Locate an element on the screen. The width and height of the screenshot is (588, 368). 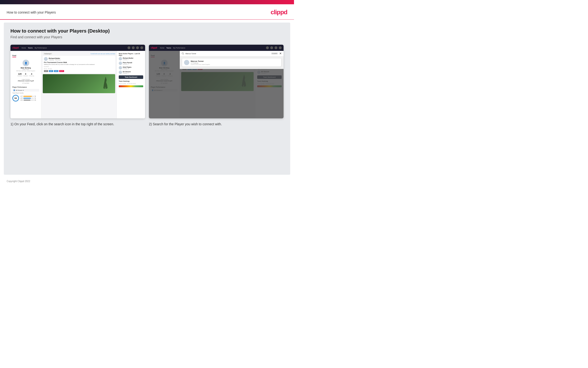
player-list-item-2: Piers Parnell Activities: 4 is located at coordinates (131, 63).